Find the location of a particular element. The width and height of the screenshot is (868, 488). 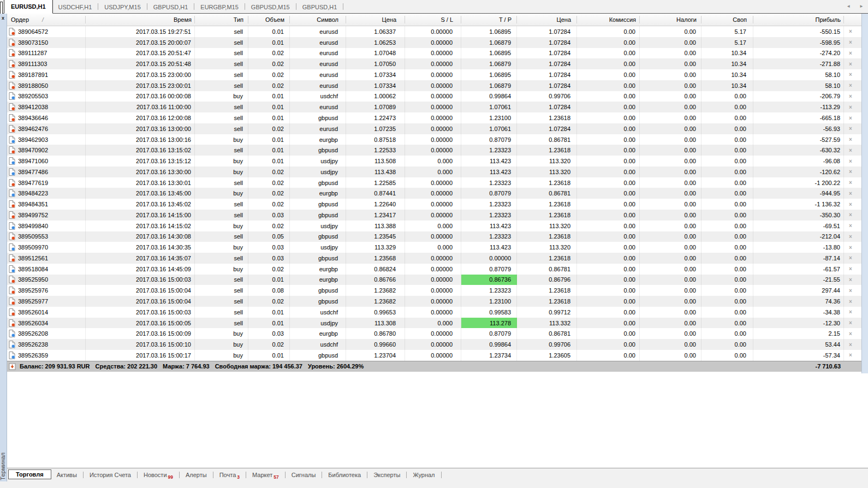

tabs-scroll-right-icon: ► is located at coordinates (861, 7).